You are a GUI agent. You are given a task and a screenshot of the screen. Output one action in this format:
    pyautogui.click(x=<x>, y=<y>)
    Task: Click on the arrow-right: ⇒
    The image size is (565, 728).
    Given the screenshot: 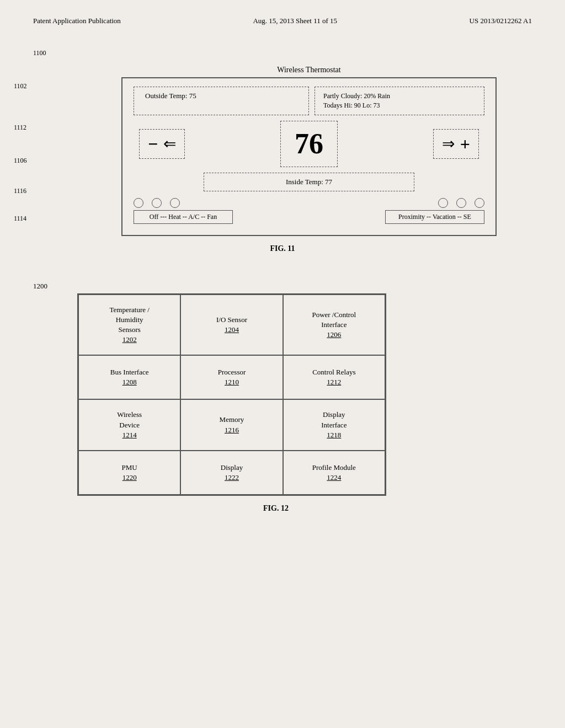 What is the action you would take?
    pyautogui.click(x=448, y=144)
    